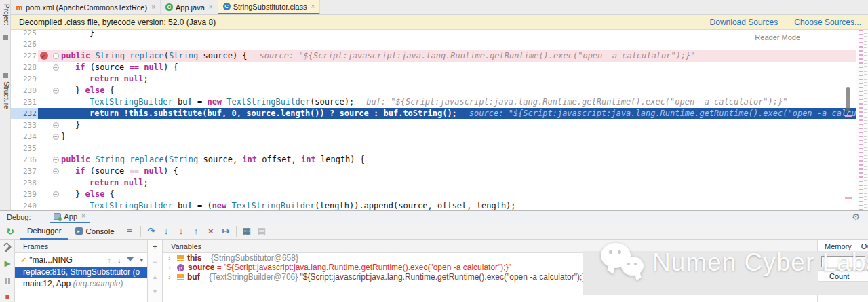 This screenshot has width=868, height=302. Describe the element at coordinates (194, 277) in the screenshot. I see `variable-name: buf` at that location.